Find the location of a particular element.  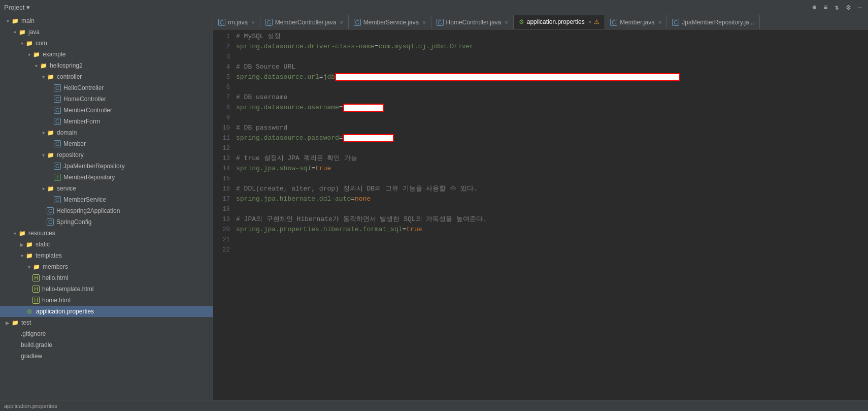

sidebar-item-gitignore: .gitignore is located at coordinates (107, 334).